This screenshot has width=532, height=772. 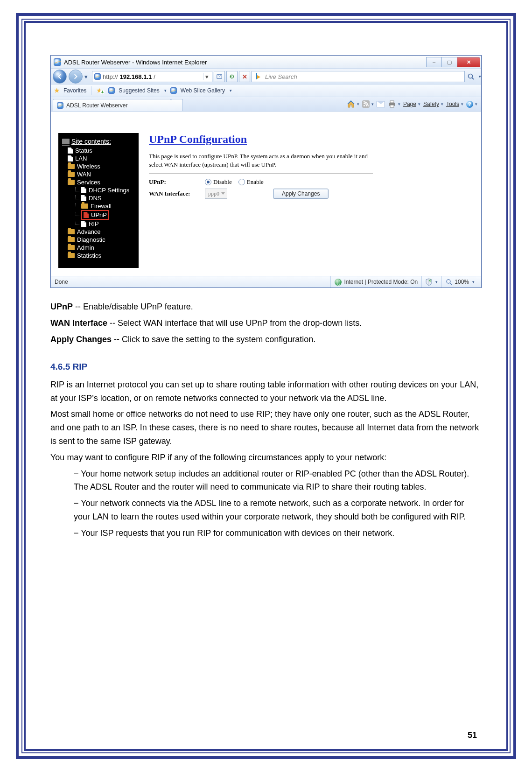 I want to click on favorites-bar: ★ Favorites Suggested Sites▾ Web Slice G…, so click(x=266, y=91).